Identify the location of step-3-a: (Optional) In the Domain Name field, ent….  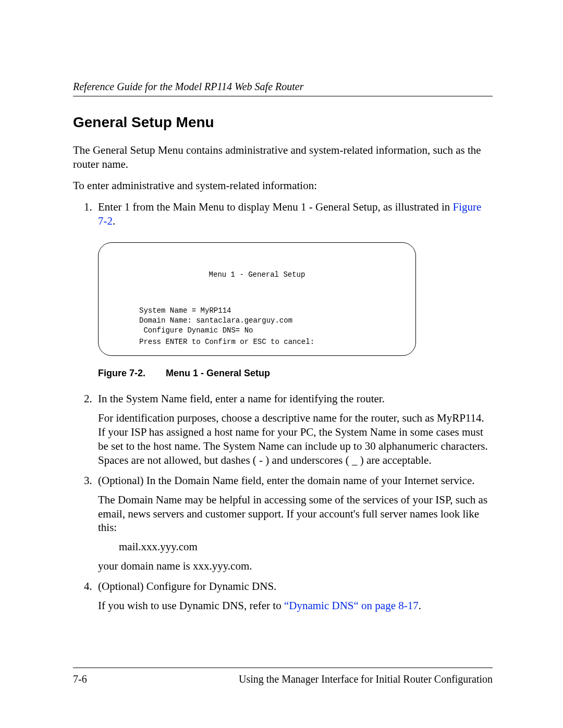
(287, 480).